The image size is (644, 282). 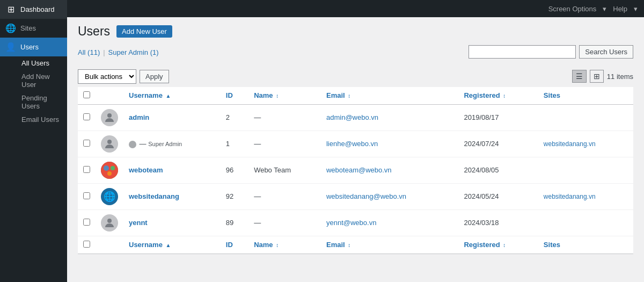 I want to click on dashboard-icon: ⊞, so click(x=11, y=10).